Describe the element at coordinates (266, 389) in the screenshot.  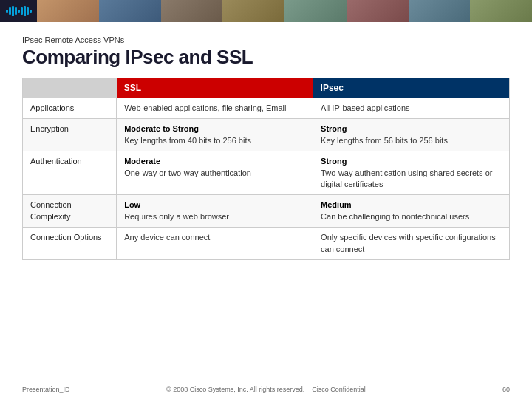
I see `footer: Presentation_ID © 2008 Cisco Systems, In…` at that location.